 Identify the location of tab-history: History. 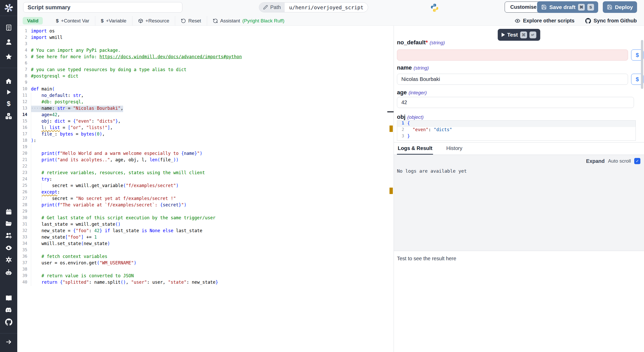
(454, 148).